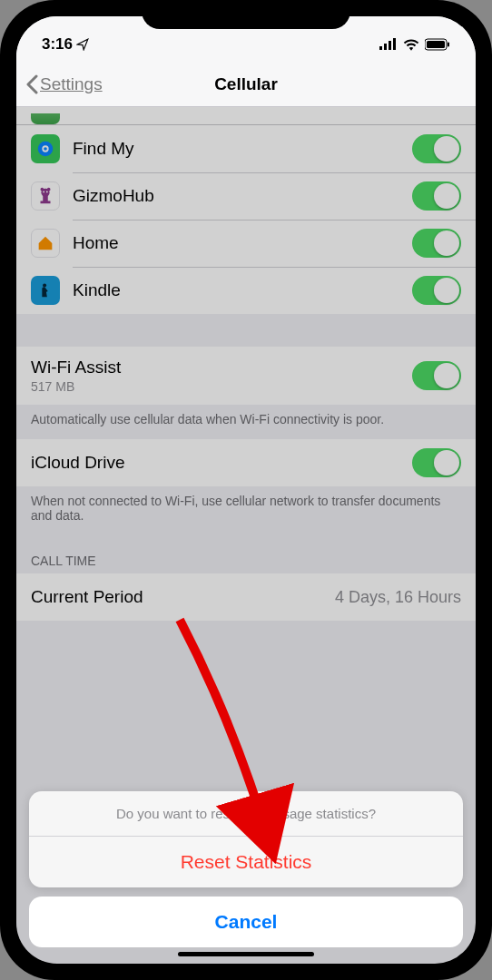 This screenshot has height=980, width=492. I want to click on status-time: 3:16, so click(57, 44).